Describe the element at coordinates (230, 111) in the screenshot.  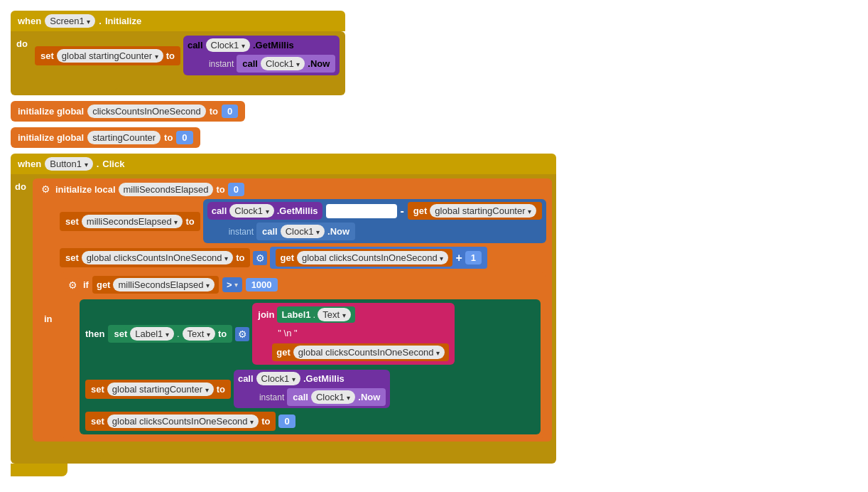
I see `init-clicks-value: 0` at that location.